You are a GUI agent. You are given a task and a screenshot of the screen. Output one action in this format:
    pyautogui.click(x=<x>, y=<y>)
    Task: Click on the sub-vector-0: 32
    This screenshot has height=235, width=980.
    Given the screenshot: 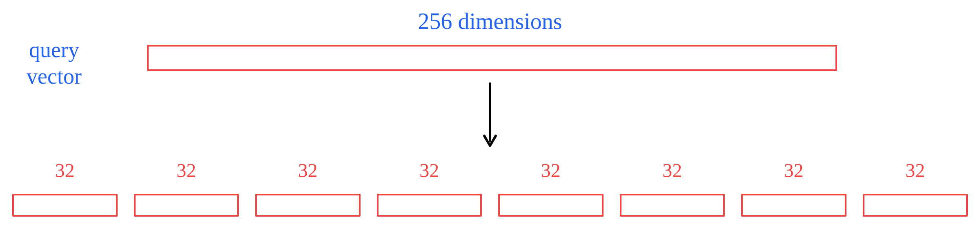 What is the action you would take?
    pyautogui.click(x=65, y=188)
    